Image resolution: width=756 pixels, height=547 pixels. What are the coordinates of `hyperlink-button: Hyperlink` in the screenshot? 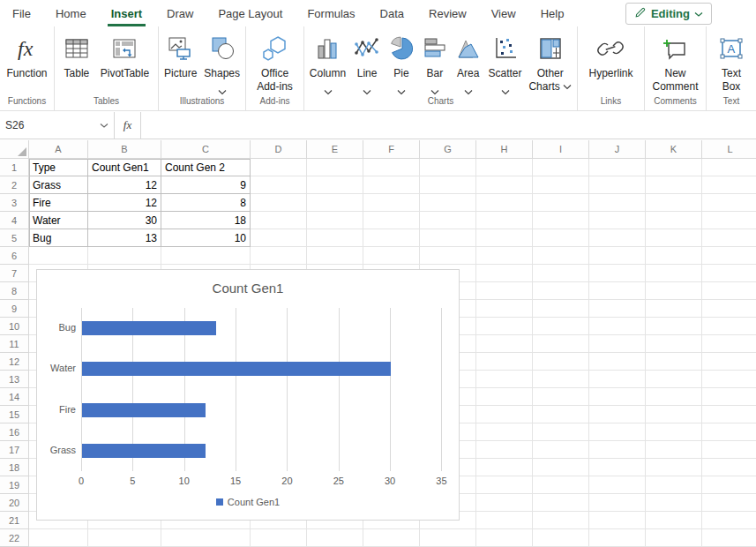 It's located at (610, 56).